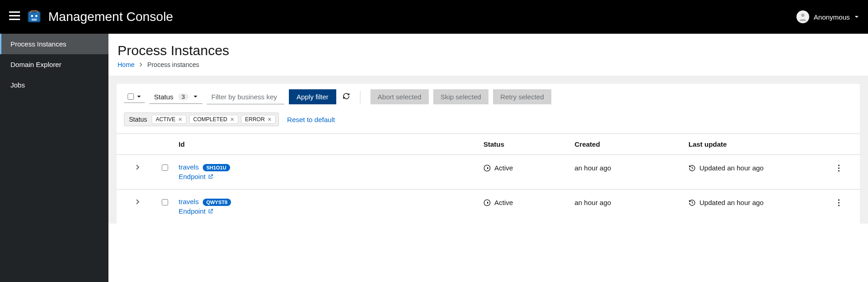  What do you see at coordinates (331, 144) in the screenshot?
I see `col-header-id: Id` at bounding box center [331, 144].